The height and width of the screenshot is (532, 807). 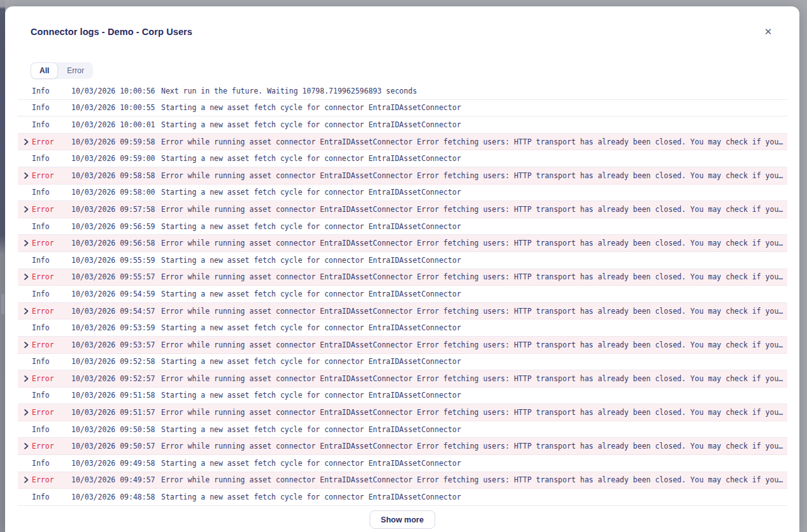 I want to click on log-timestamp: 10/03/2026 09:59:00, so click(x=116, y=158).